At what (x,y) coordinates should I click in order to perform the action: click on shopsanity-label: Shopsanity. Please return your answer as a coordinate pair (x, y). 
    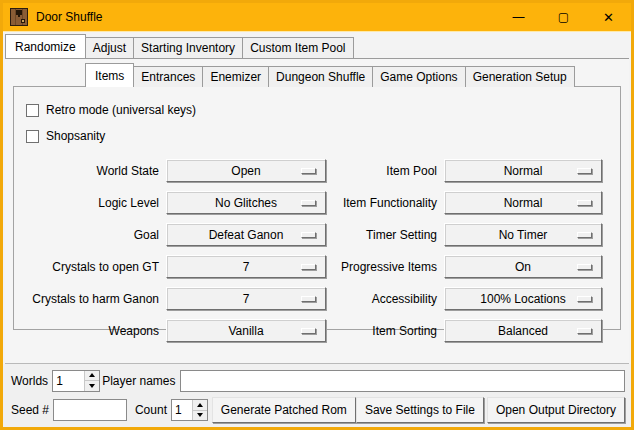
    Looking at the image, I should click on (76, 136).